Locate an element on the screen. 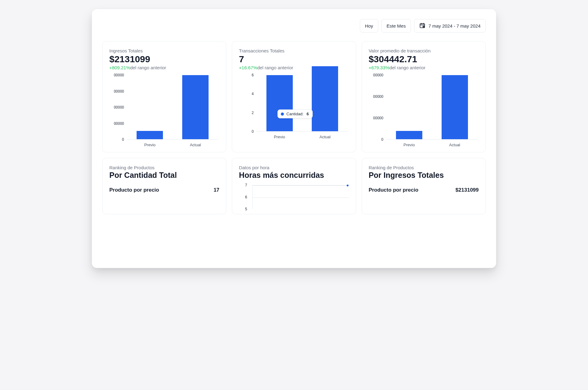 Image resolution: width=588 pixels, height=390 pixels. card-transacciones-totales: Transacciones Totales 7 +16.67%del rango… is located at coordinates (294, 97).